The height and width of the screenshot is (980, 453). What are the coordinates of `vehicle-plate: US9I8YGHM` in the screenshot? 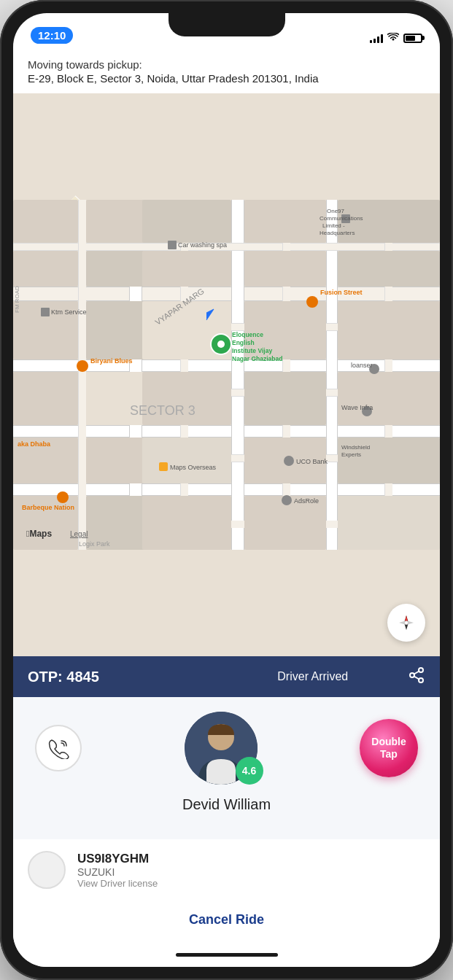 It's located at (251, 859).